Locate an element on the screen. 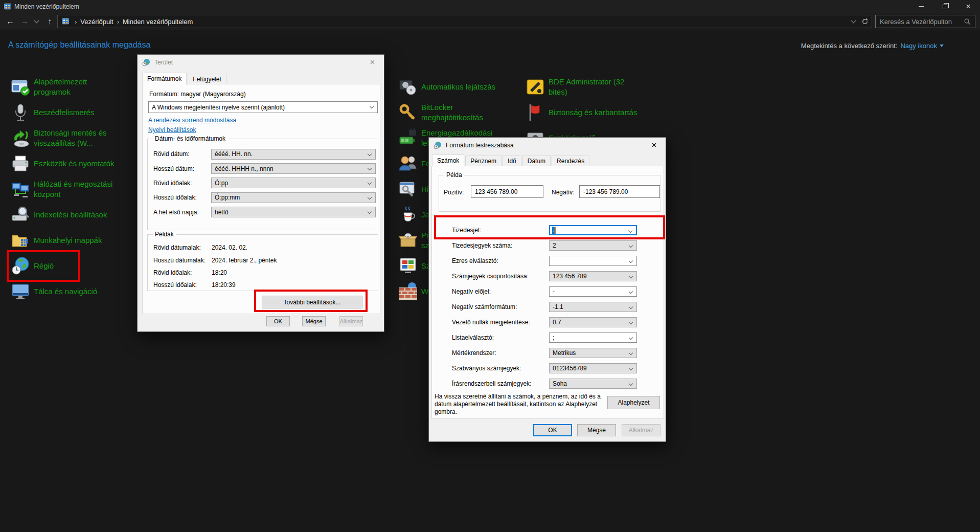 The width and height of the screenshot is (980, 532). example-row: Hosszú dátumalak: 2024. február 2., pént… is located at coordinates (263, 260).